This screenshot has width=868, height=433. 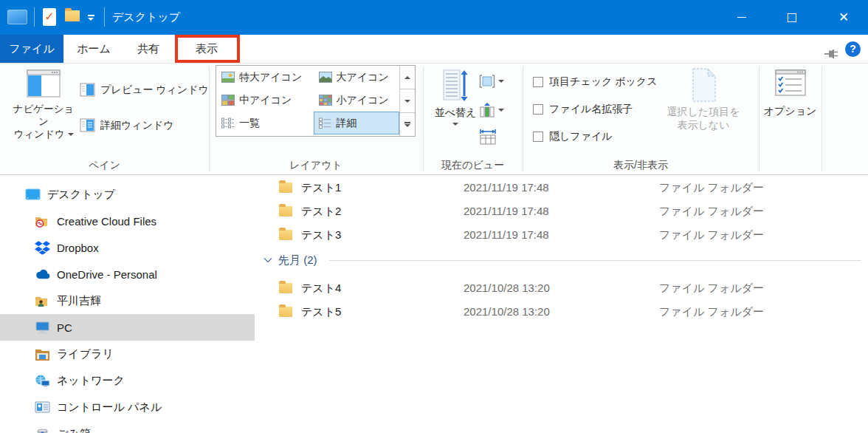 What do you see at coordinates (357, 123) in the screenshot?
I see `layout-details-selected: 詳細` at bounding box center [357, 123].